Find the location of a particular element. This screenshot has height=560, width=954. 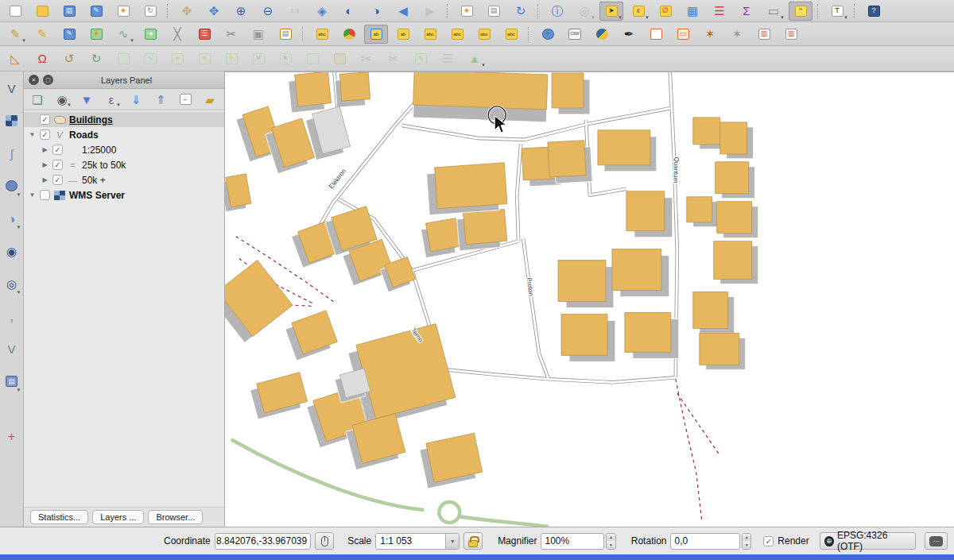

zoom-full-icon: ◈ is located at coordinates (322, 11).